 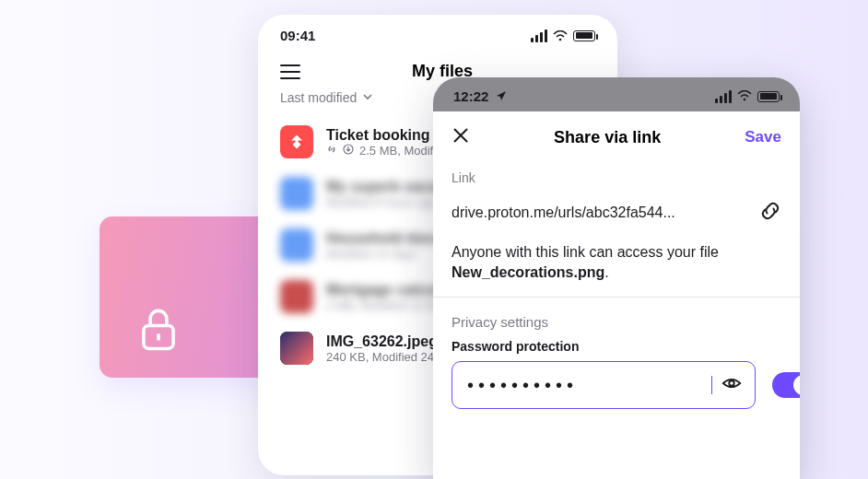 What do you see at coordinates (371, 254) in the screenshot?
I see `file-meta: Modified 14 days` at bounding box center [371, 254].